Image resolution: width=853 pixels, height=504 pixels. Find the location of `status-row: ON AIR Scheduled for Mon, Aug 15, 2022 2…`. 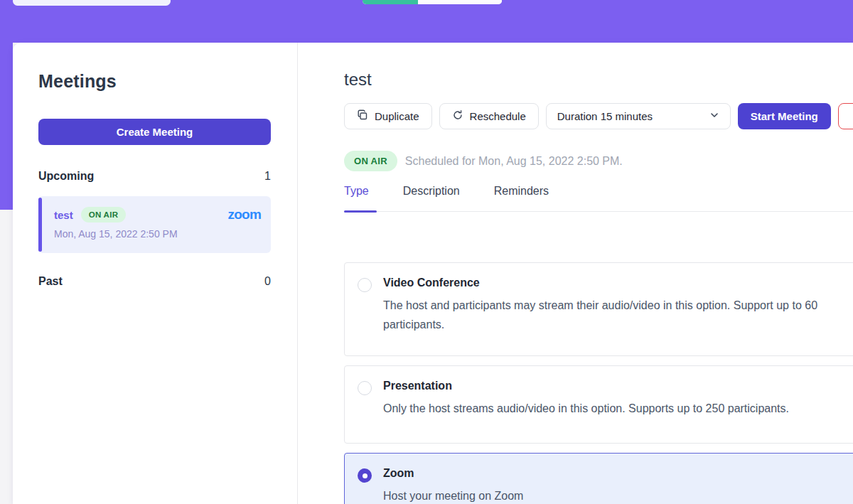

status-row: ON AIR Scheduled for Mon, Aug 15, 2022 2… is located at coordinates (599, 161).